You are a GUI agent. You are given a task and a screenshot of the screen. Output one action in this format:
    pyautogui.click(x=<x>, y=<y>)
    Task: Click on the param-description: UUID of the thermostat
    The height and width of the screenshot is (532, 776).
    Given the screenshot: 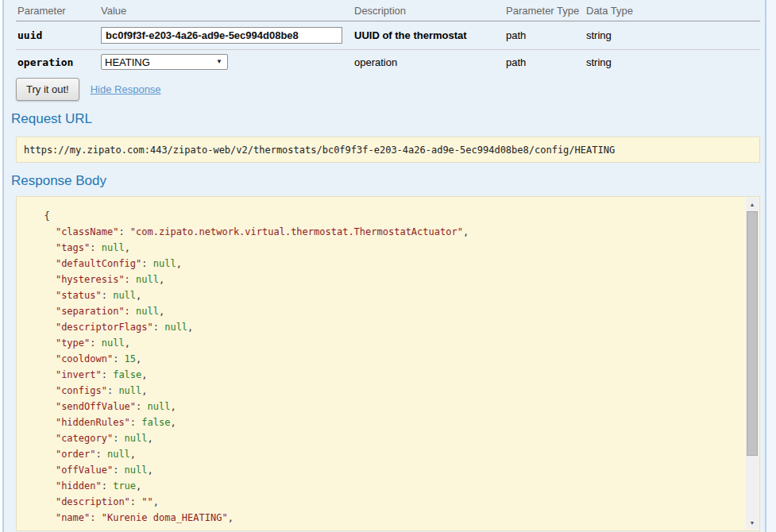 What is the action you would take?
    pyautogui.click(x=429, y=36)
    